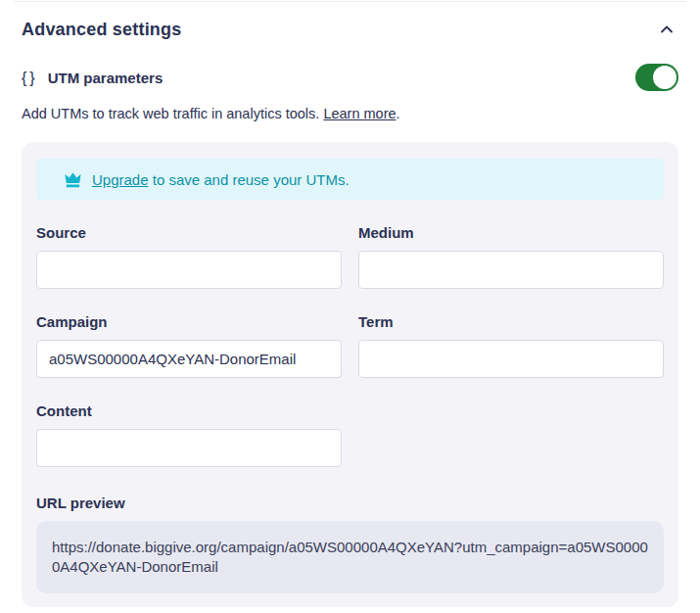  What do you see at coordinates (189, 346) in the screenshot?
I see `campaign-field: Campaign` at bounding box center [189, 346].